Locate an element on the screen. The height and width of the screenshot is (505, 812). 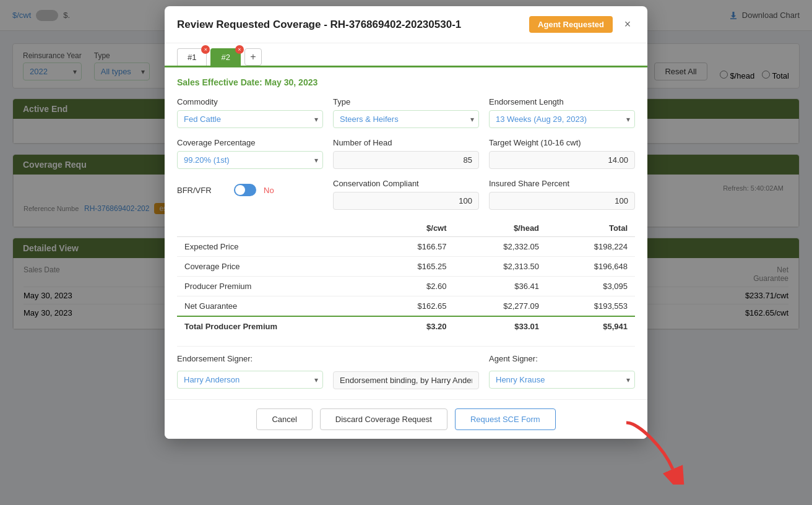
total-label: Total Producer Premium is located at coordinates (275, 326).